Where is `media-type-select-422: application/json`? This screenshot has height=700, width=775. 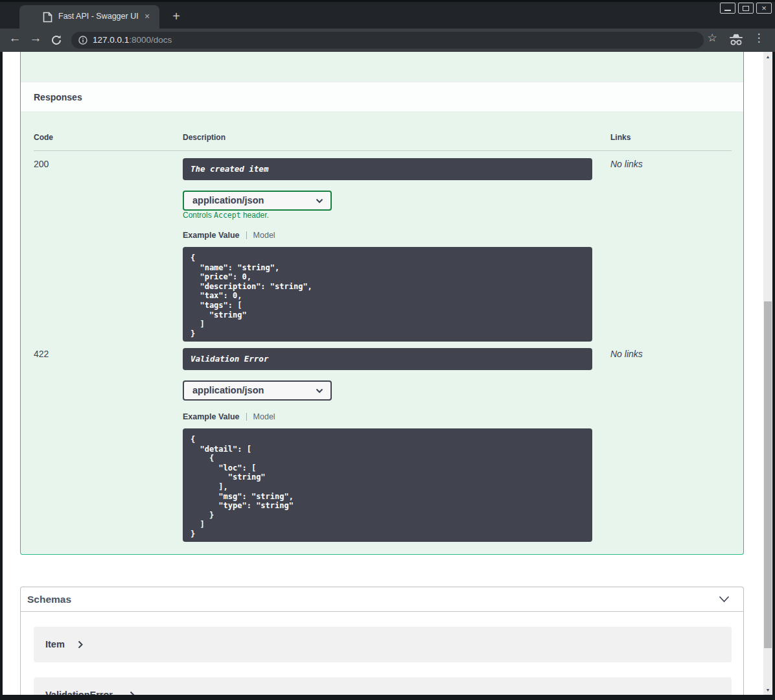
media-type-select-422: application/json is located at coordinates (257, 390).